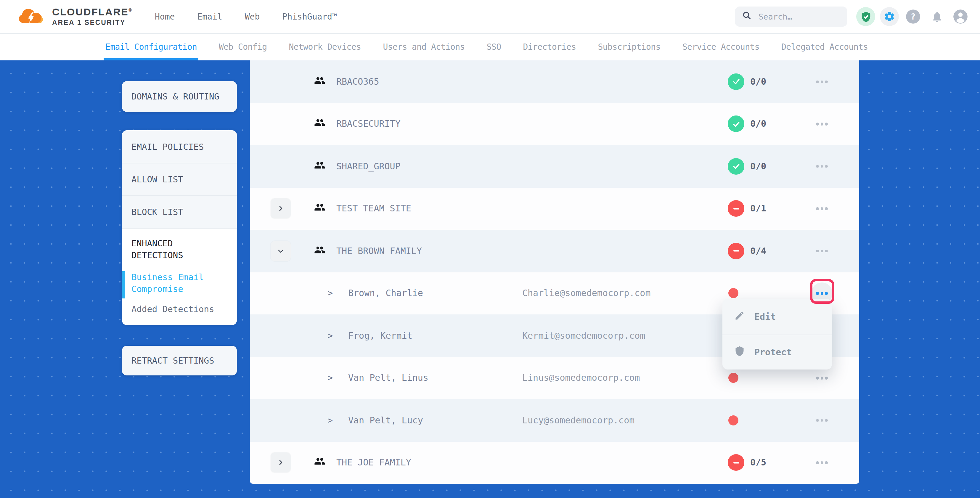  I want to click on cloudflare-cloud-icon, so click(32, 17).